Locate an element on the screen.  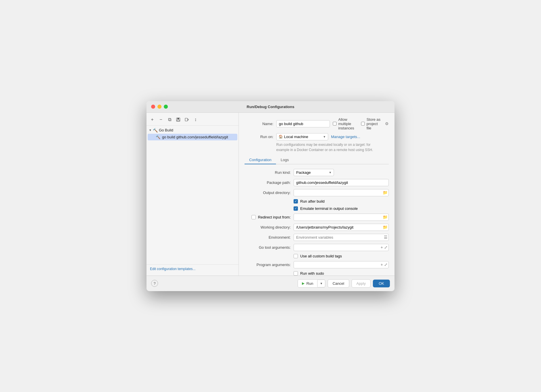
environment-label: Environment: is located at coordinates (268, 238).